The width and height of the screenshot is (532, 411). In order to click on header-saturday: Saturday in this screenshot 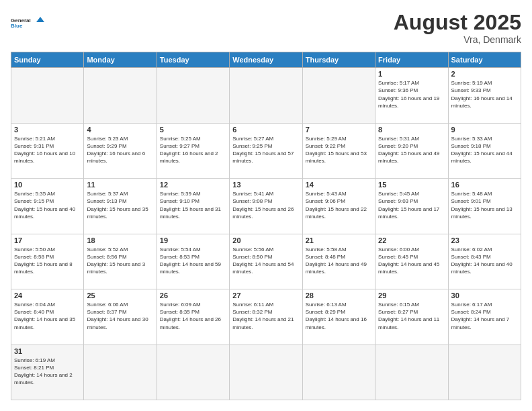, I will do `click(484, 60)`.